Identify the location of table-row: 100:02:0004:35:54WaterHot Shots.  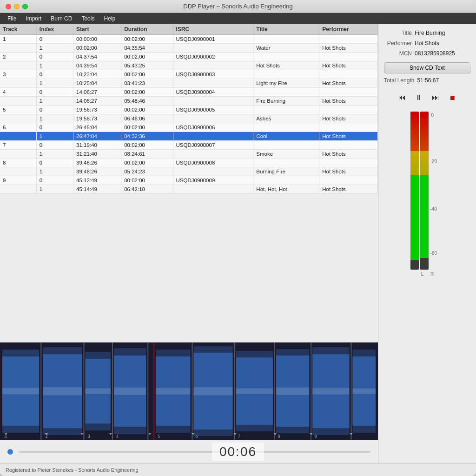
(189, 48).